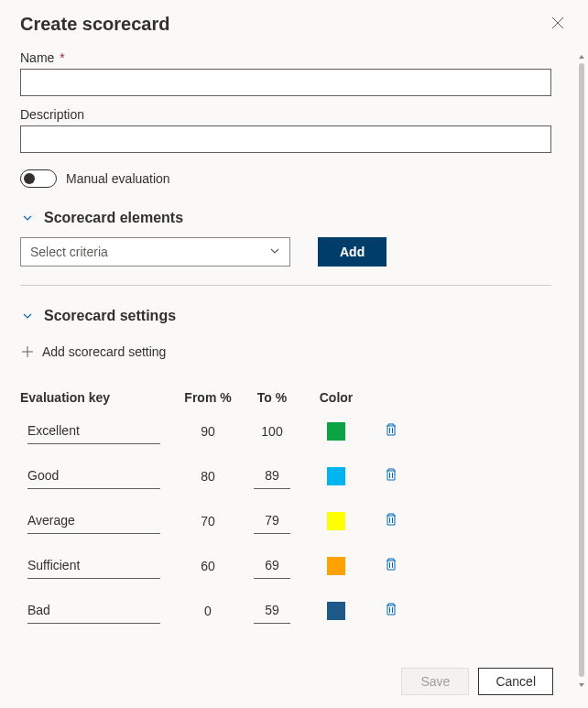 This screenshot has width=588, height=708. What do you see at coordinates (93, 520) in the screenshot?
I see `evaluation-key-cell: Average` at bounding box center [93, 520].